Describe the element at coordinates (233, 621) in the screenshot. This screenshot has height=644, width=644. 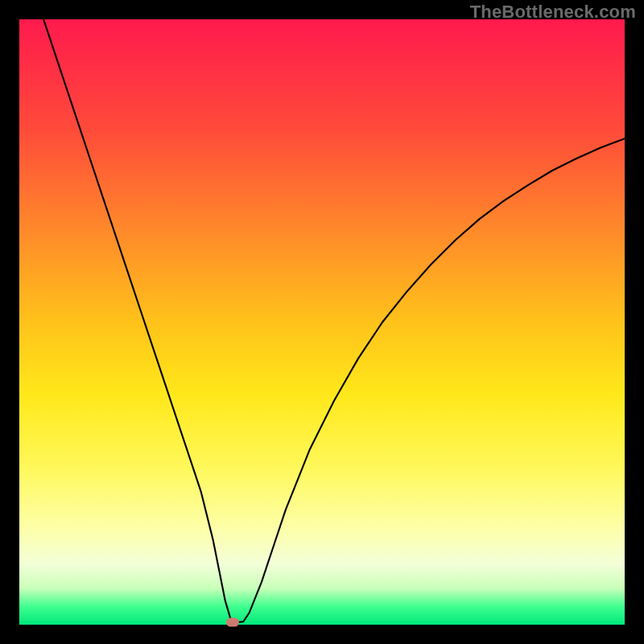
I see `optimum-marker` at that location.